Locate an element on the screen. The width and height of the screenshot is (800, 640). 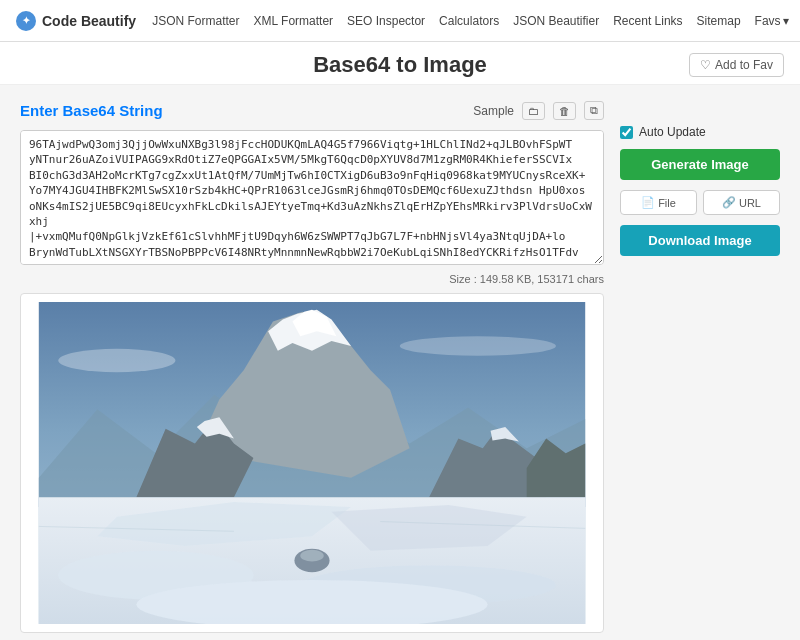
link-icon: 🔗 is located at coordinates (729, 202).